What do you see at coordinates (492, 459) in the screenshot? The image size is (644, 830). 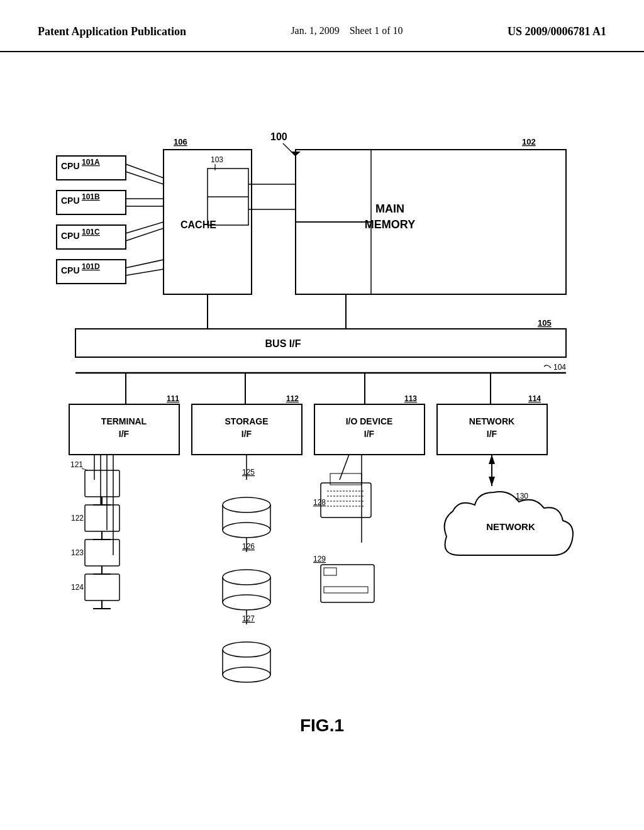 I see `network-arrow-up` at bounding box center [492, 459].